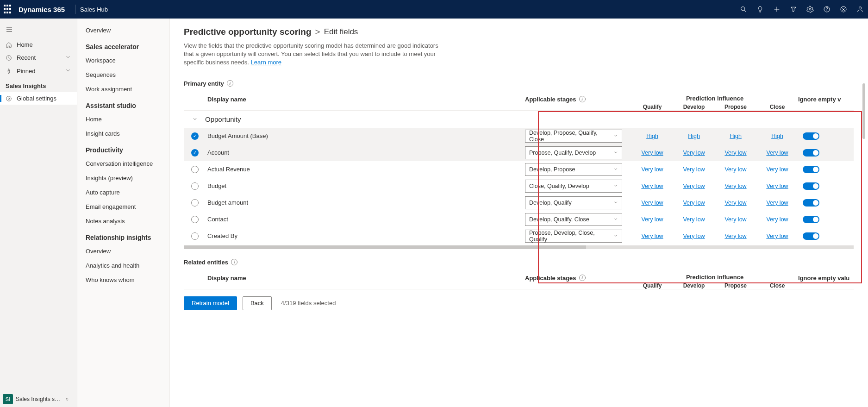  Describe the element at coordinates (123, 133) in the screenshot. I see `secnav-insight-cards: Insight cards` at that location.